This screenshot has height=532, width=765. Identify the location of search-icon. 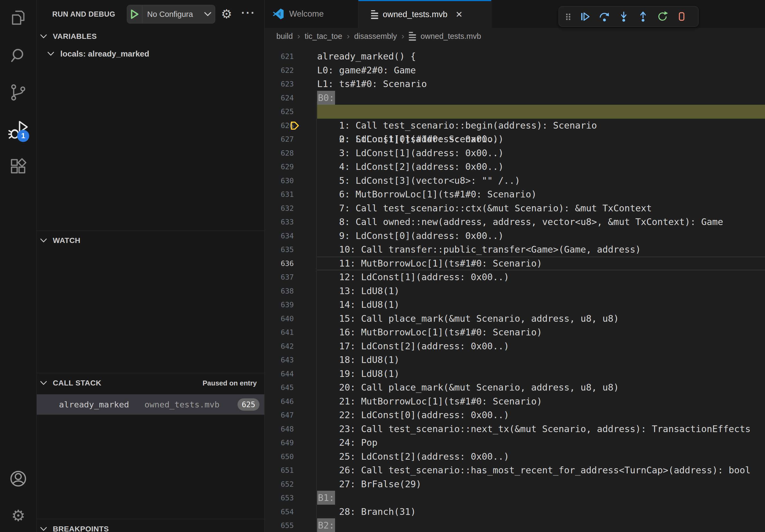
(18, 56).